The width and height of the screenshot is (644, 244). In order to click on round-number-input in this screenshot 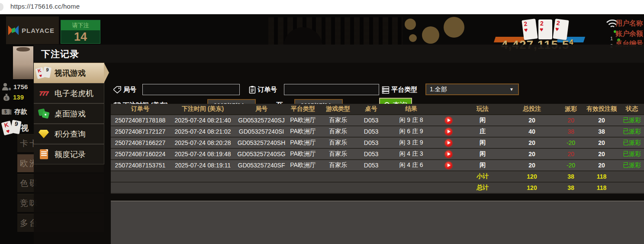, I will do `click(191, 90)`.